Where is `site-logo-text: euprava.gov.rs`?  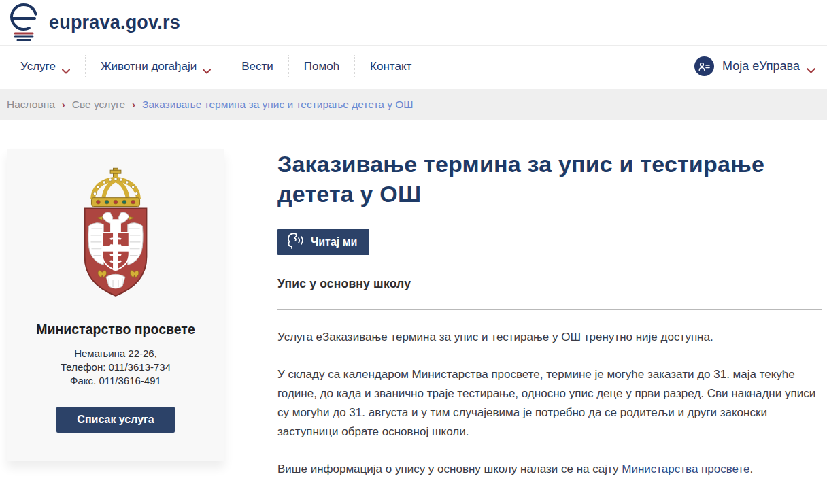
site-logo-text: euprava.gov.rs is located at coordinates (114, 23).